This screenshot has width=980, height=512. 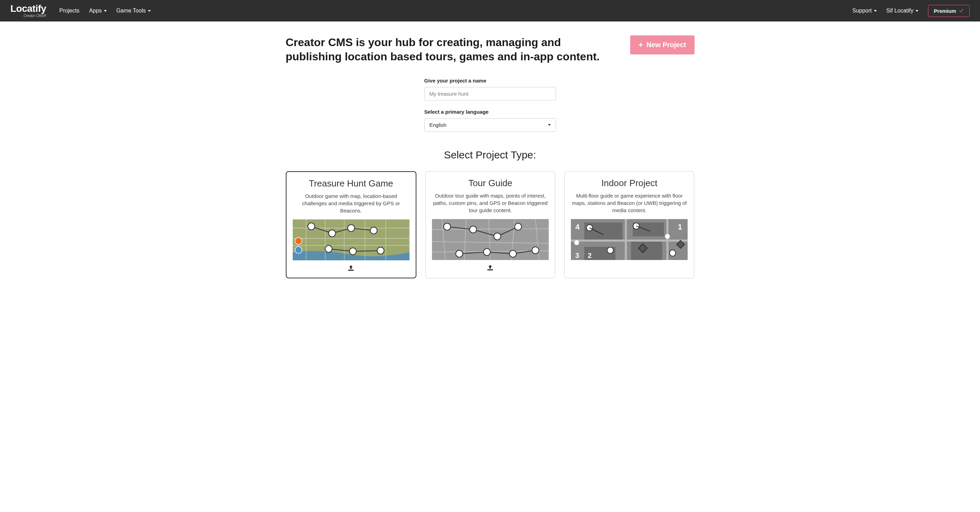 I want to click on project-name-label: Give your project a name, so click(x=490, y=81).